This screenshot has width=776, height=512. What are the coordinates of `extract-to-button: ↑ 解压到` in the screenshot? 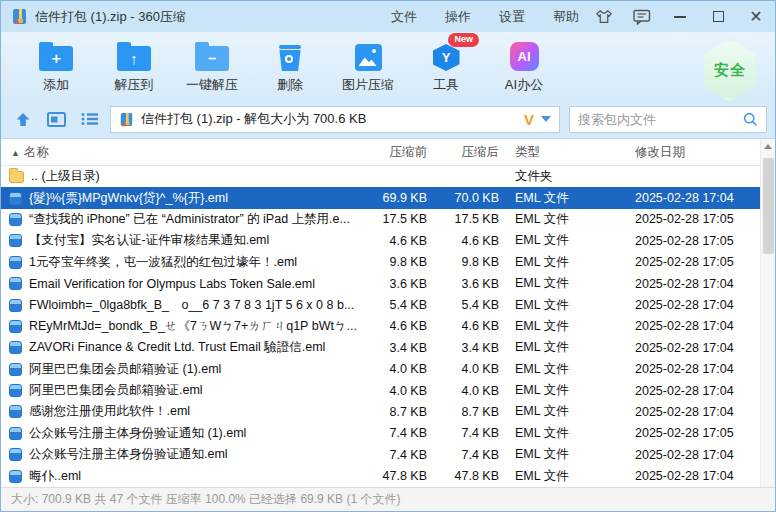 It's located at (134, 68).